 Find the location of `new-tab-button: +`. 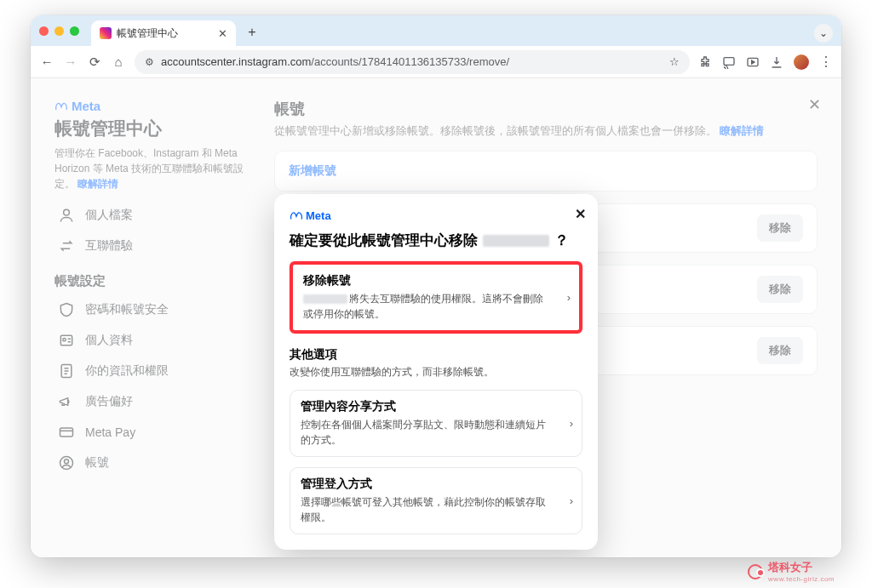

new-tab-button: + is located at coordinates (252, 32).